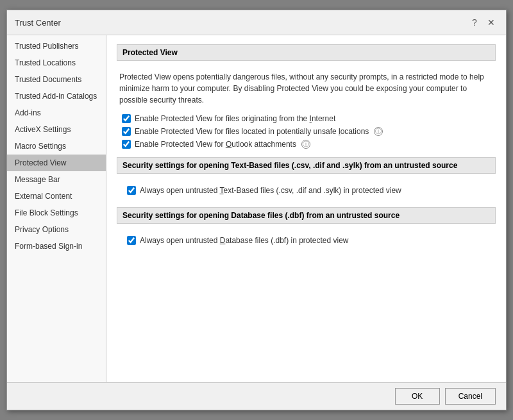 The height and width of the screenshot is (420, 513). I want to click on unsafe-locations-info-icon: ⓘ, so click(378, 131).